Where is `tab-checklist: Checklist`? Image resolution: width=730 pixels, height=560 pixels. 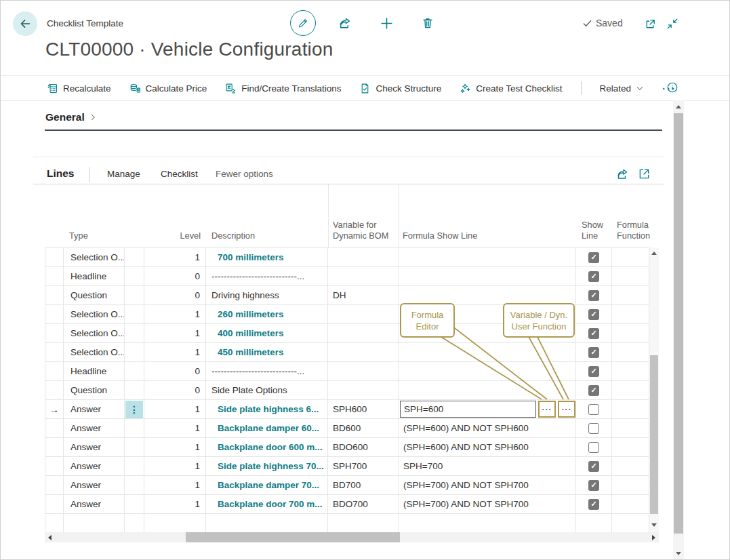
tab-checklist: Checklist is located at coordinates (179, 174).